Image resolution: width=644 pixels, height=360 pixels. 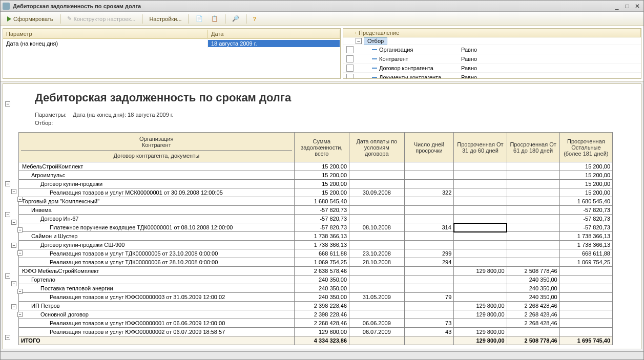 What do you see at coordinates (637, 6) in the screenshot?
I see `close-button: ✕` at bounding box center [637, 6].